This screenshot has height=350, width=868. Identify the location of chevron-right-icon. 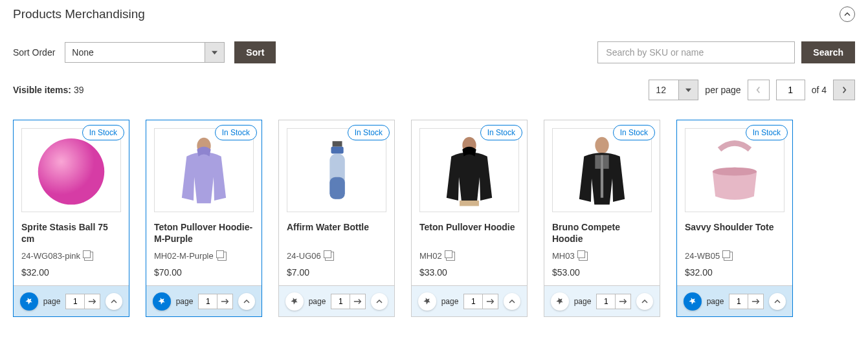
(844, 90).